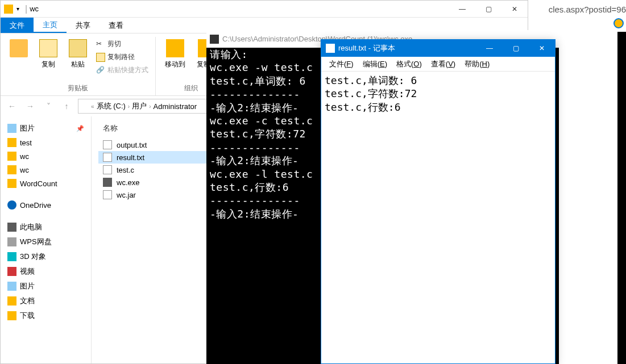  What do you see at coordinates (111, 106) in the screenshot?
I see `breadcrumb-part: 系统 (C:)` at bounding box center [111, 106].